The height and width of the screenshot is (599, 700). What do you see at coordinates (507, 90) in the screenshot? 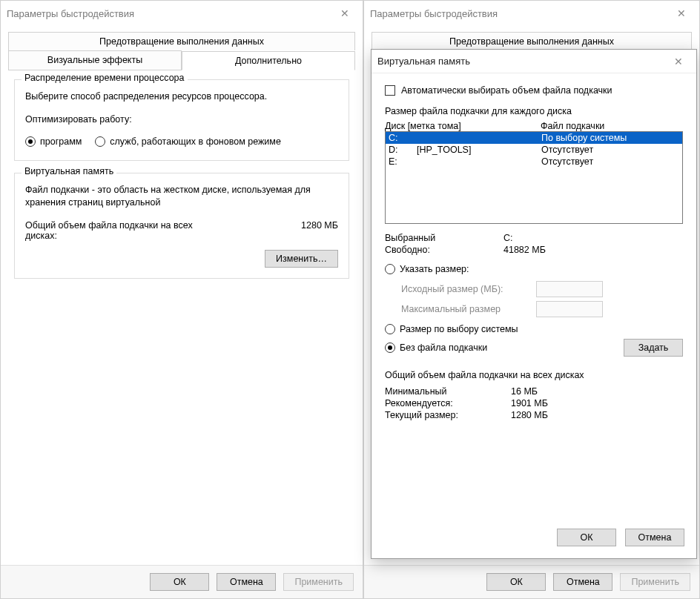
I see `checkbox-label: Автоматически выбирать объем файла подка…` at bounding box center [507, 90].